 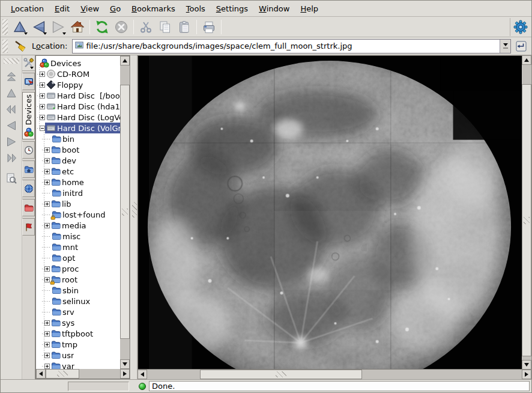 What do you see at coordinates (66, 204) in the screenshot?
I see `tree-item-label: lib` at bounding box center [66, 204].